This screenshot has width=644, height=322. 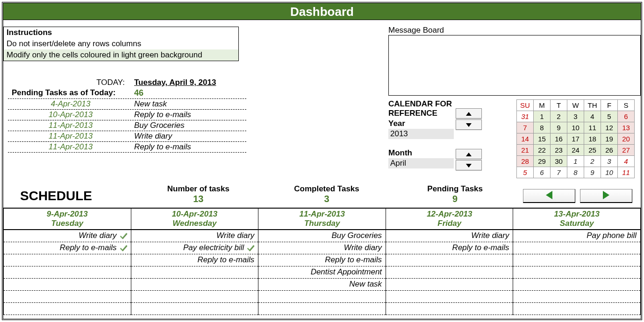 What do you see at coordinates (469, 154) in the screenshot?
I see `month-up-button` at bounding box center [469, 154].